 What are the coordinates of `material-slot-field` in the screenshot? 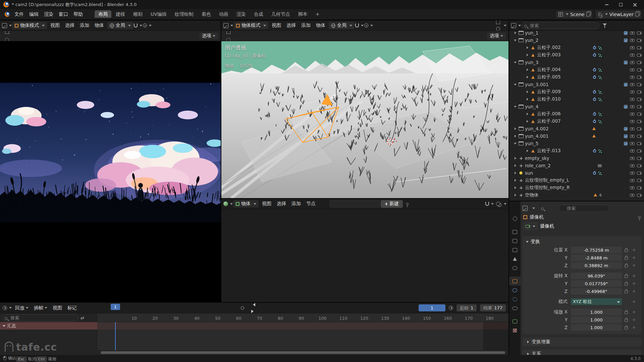 It's located at (355, 204).